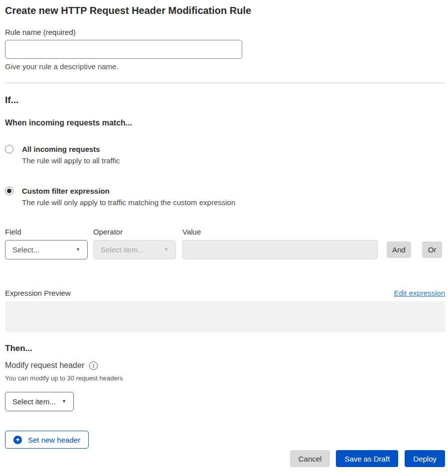  What do you see at coordinates (54, 440) in the screenshot?
I see `set-new-header-label: Set new header` at bounding box center [54, 440].